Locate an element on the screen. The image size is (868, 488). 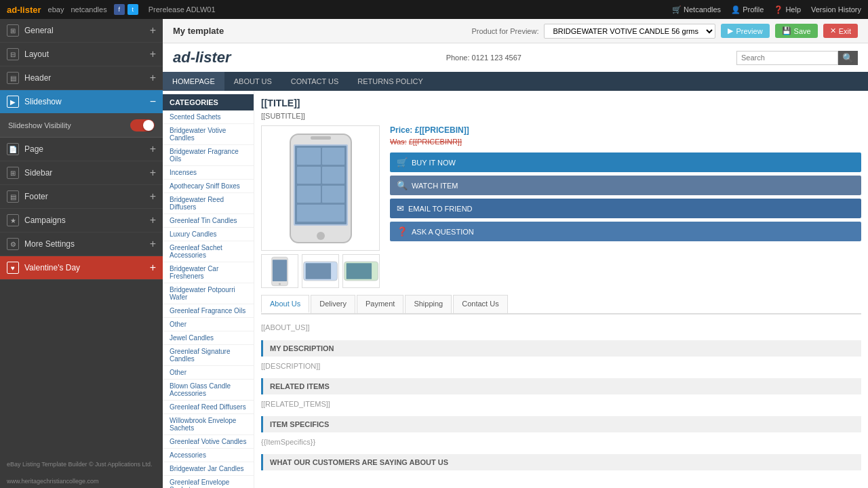
categories-header: CATEGORIES is located at coordinates (208, 102).